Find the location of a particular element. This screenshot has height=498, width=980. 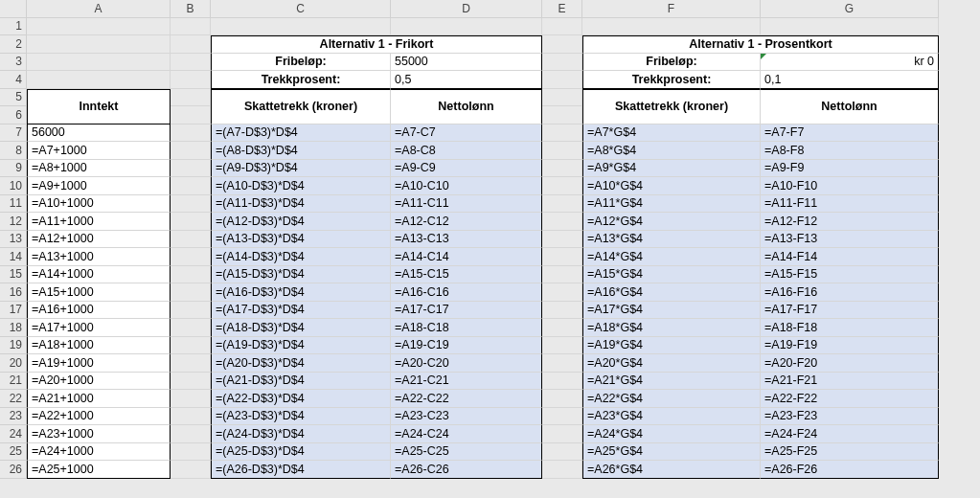

row-head-9: 9 is located at coordinates (13, 169).